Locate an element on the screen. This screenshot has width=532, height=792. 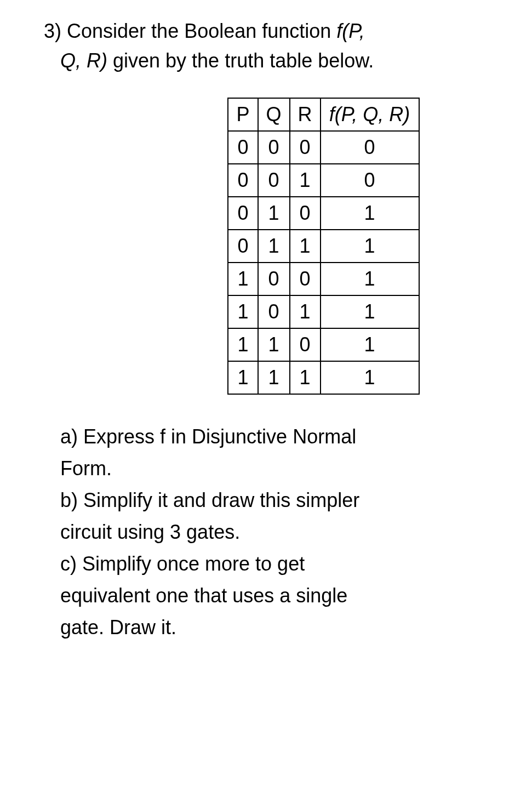
table-row: 0 0 0 0 is located at coordinates (323, 147).